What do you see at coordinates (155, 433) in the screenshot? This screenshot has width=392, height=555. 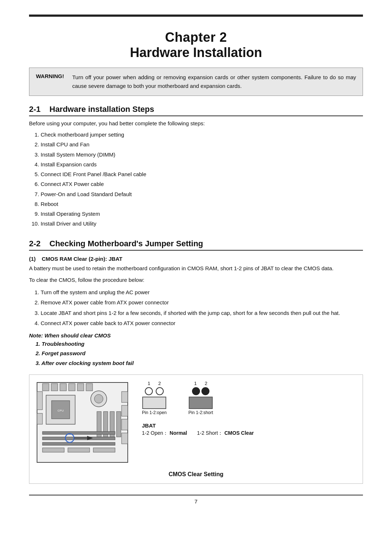 I see `open-desc: 1-2 Open：` at bounding box center [155, 433].